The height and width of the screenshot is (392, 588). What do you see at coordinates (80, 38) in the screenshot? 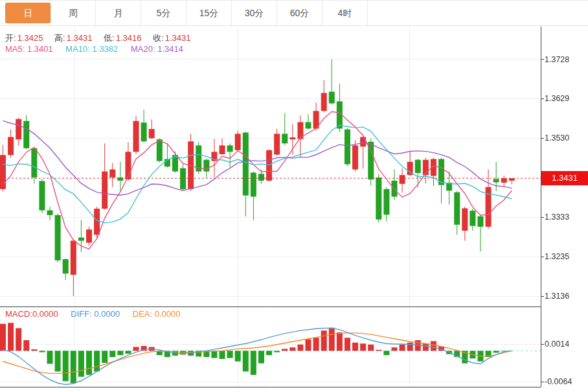
I see `high-value: 1.3431` at bounding box center [80, 38].